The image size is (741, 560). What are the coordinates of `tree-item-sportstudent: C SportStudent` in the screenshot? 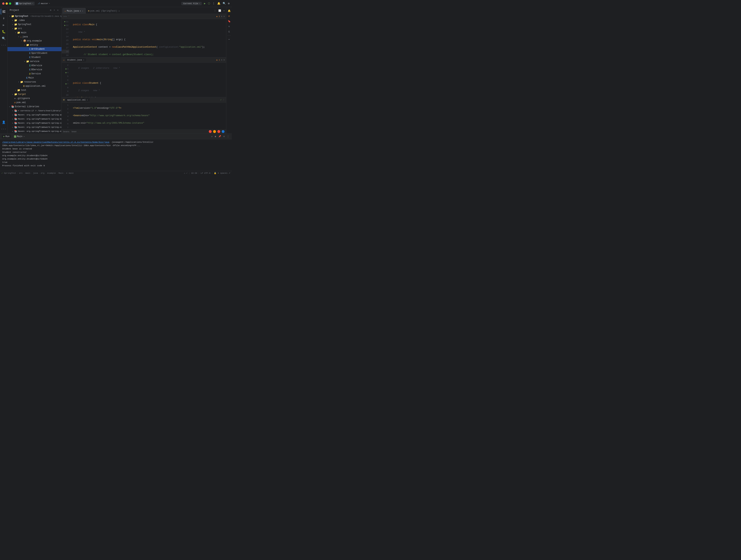 It's located at (35, 53).